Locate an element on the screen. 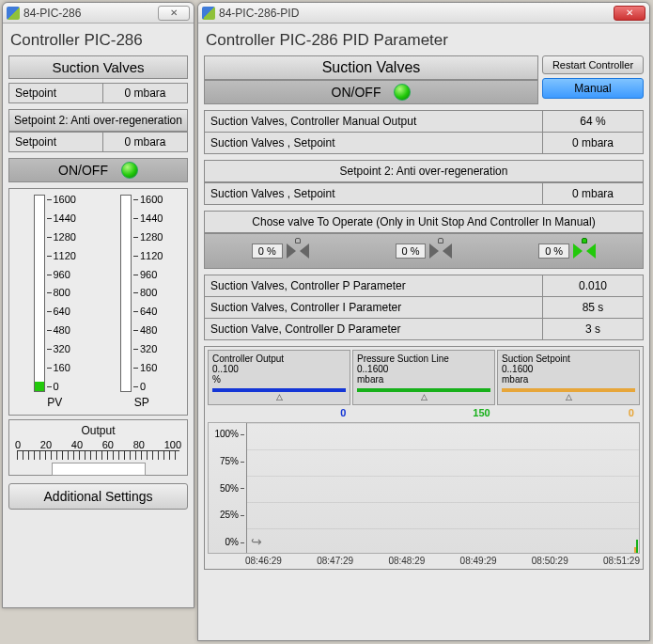 The image size is (653, 644). pid-param-label: Suction Valves, Controller P Parameter is located at coordinates (373, 286).